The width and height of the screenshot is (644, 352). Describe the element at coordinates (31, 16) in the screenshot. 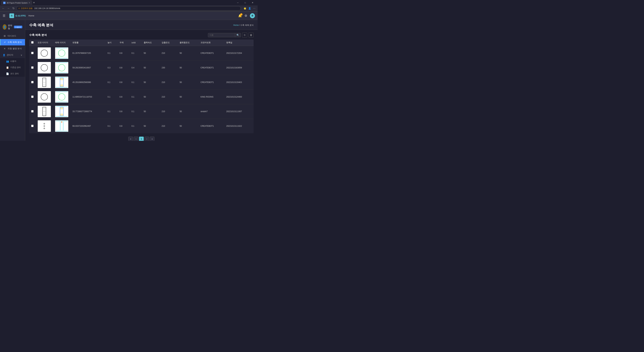

I see `home-link: Home` at that location.